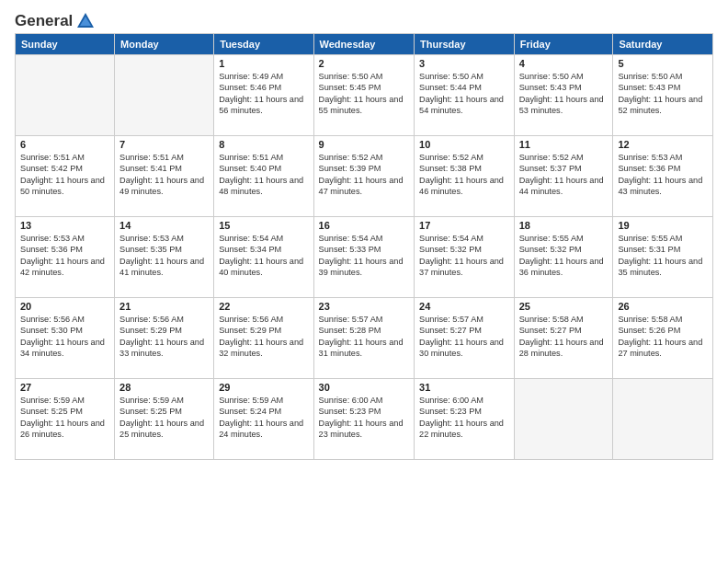  I want to click on day-info: Sunrise: 5:51 AM Sunset: 5:41 PM Dayligh…, so click(164, 175).